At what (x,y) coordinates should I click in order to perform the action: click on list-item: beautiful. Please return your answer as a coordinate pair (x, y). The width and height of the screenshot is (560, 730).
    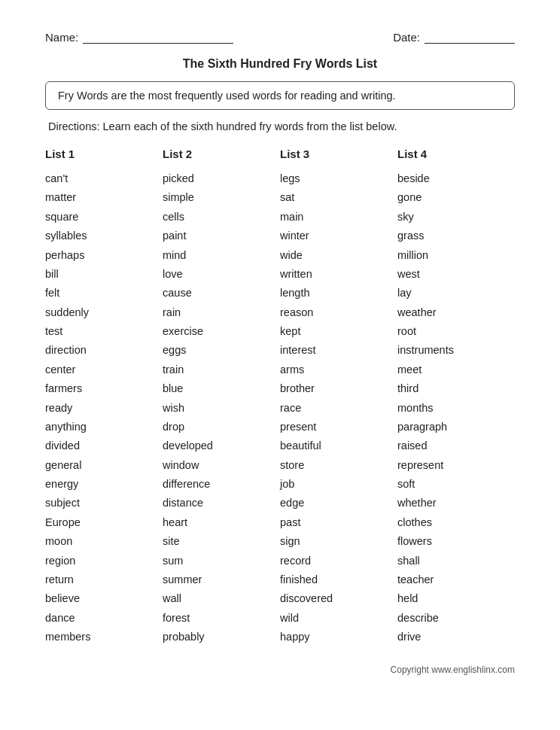
    Looking at the image, I should click on (335, 446).